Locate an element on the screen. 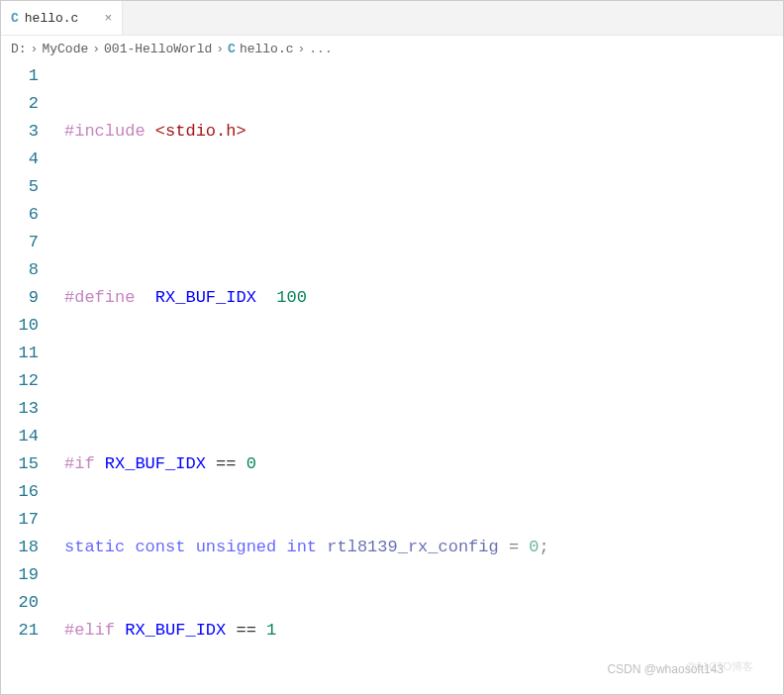  line-number: 4 is located at coordinates (20, 159).